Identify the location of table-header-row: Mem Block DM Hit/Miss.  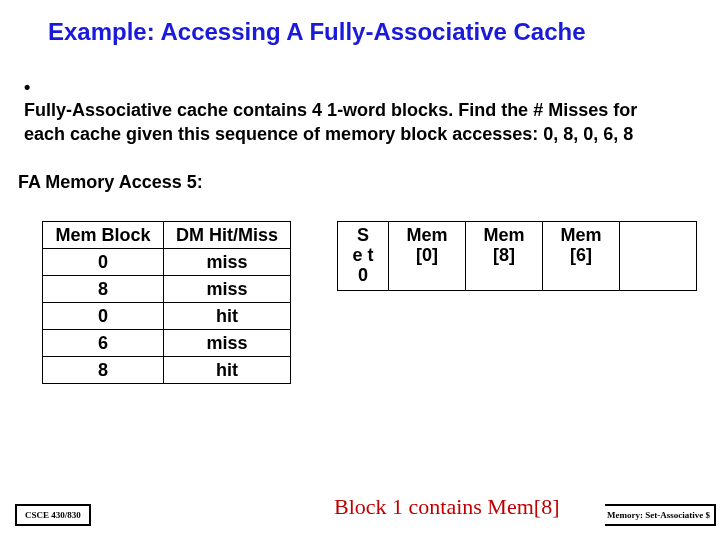
(167, 236).